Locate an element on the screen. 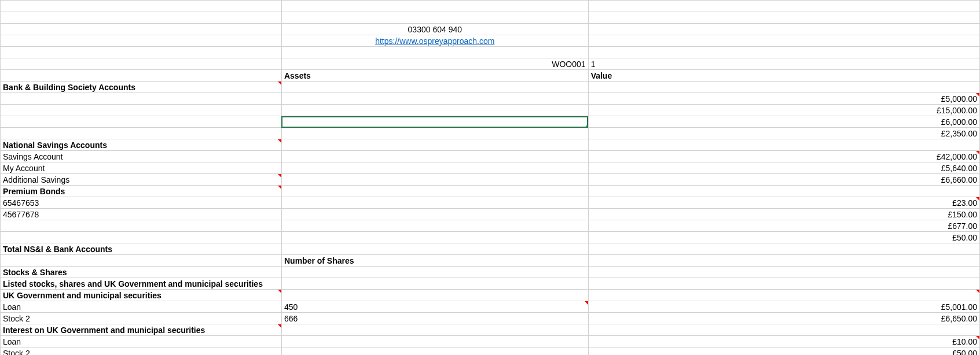 This screenshot has width=980, height=355. premium-bonds-section: Premium Bonds is located at coordinates (141, 191).